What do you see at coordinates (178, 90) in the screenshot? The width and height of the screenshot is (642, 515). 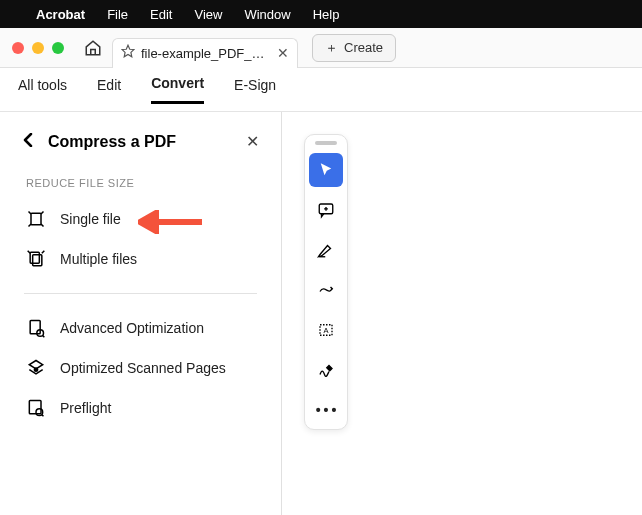 I see `tab-convert: Convert` at bounding box center [178, 90].